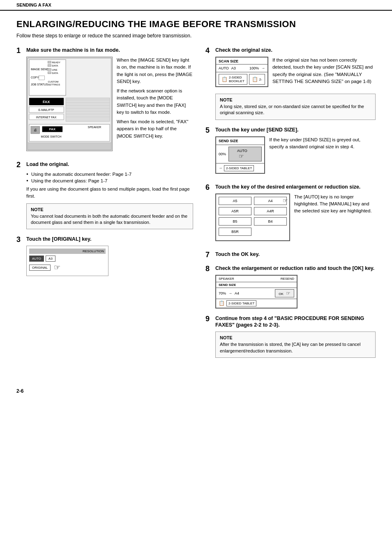 Image resolution: width=392 pixels, height=555 pixels. I want to click on page-title: ENLARGING/REDUCING THE IMAGE BEFORE TRAN…, so click(196, 24).